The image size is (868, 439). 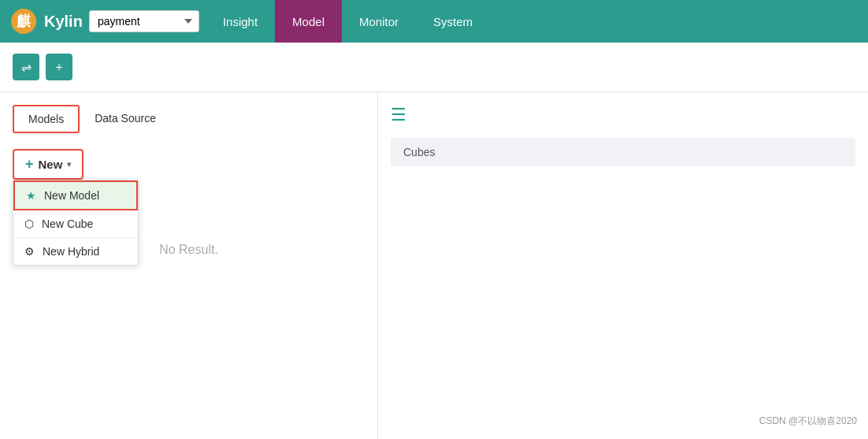 I want to click on new-plus-icon: +, so click(x=30, y=164).